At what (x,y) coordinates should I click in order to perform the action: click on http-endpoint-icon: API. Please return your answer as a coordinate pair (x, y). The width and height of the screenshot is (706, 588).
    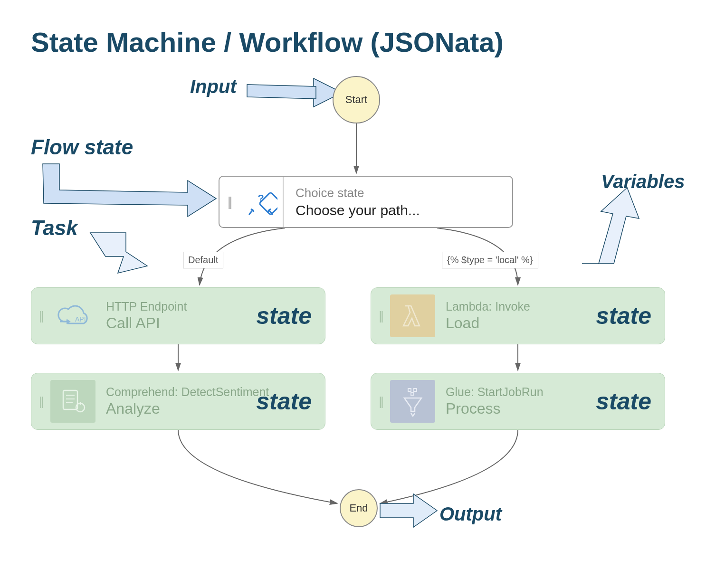
    Looking at the image, I should click on (73, 316).